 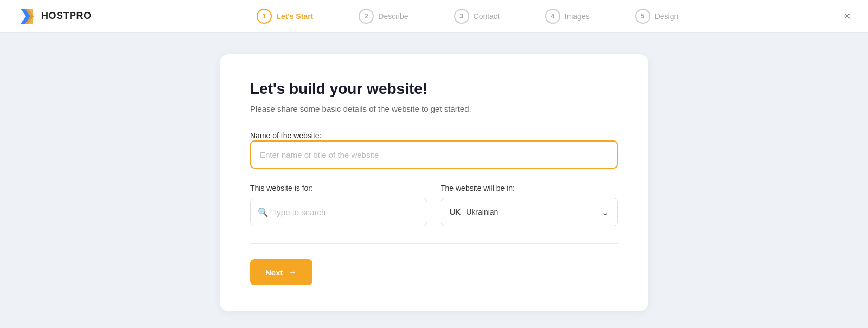 What do you see at coordinates (529, 205) in the screenshot?
I see `language-col: The website will be in: UK Ukrainian ⌄` at bounding box center [529, 205].